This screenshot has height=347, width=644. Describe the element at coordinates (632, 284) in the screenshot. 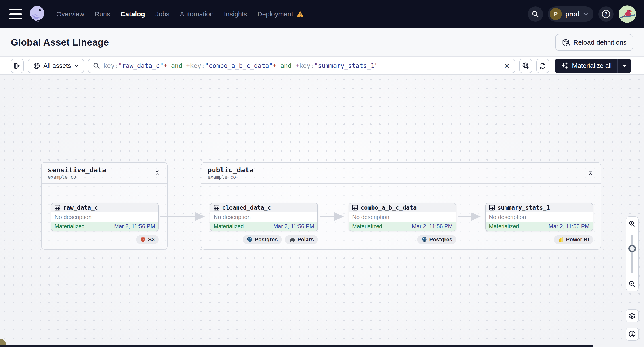

I see `zoom-out-icon` at that location.